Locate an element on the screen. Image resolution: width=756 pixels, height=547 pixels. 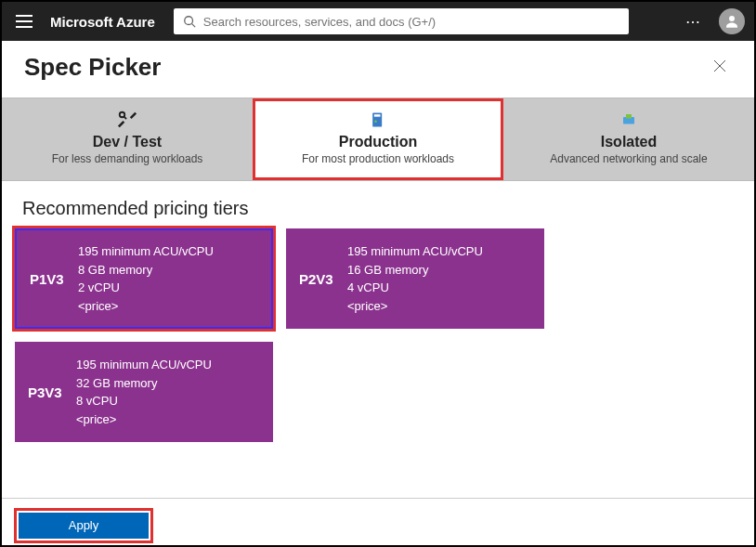
tier-memory: 32 GB memory is located at coordinates (144, 384).